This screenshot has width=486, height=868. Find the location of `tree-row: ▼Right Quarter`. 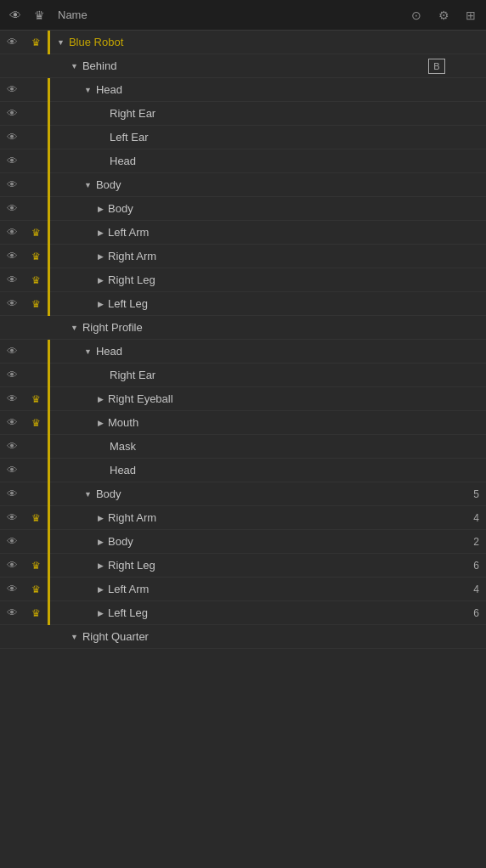

tree-row: ▼Right Quarter is located at coordinates (243, 637).